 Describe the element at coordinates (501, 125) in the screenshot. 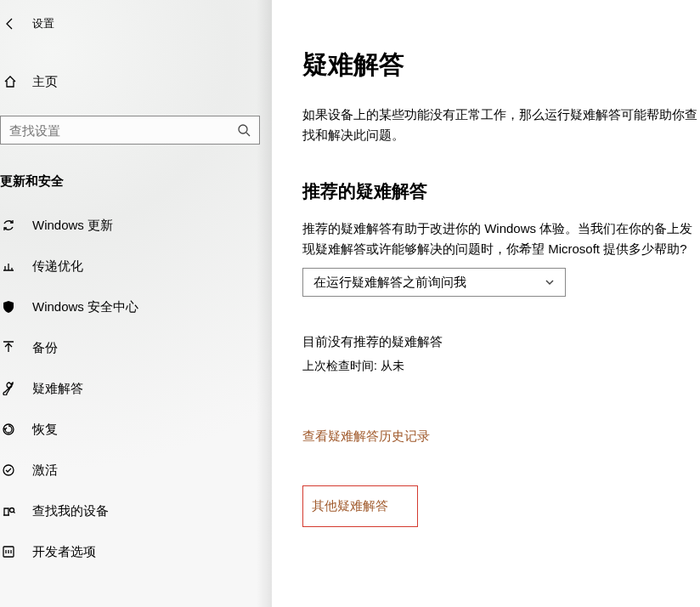

I see `intro-text: 如果设备上的某些功能没有正常工作，那么运行疑难解答可能帮助你查找和解决此问题。` at that location.